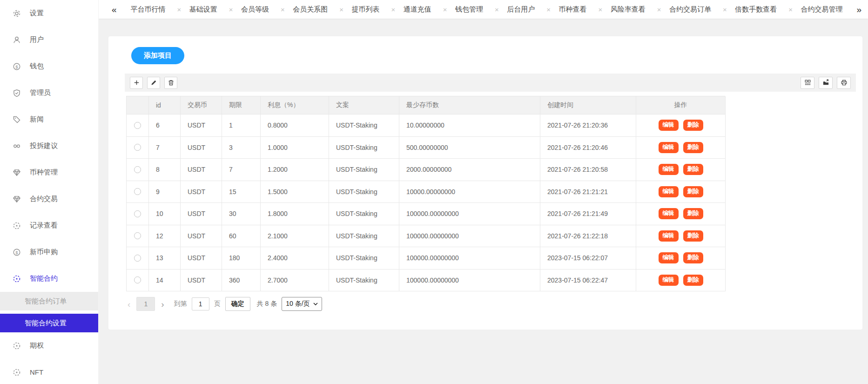  What do you see at coordinates (529, 9) in the screenshot?
I see `tab: 后台用户×` at bounding box center [529, 9].